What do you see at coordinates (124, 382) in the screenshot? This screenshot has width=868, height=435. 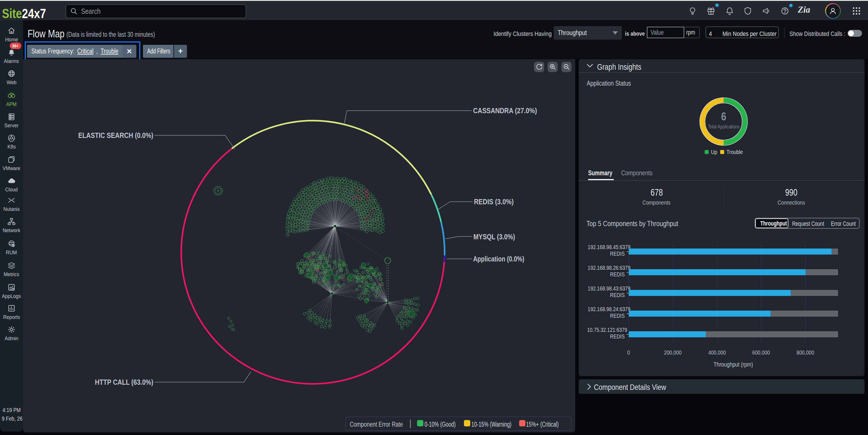 I see `svg-text: HTTP CALL (63.0%)` at bounding box center [124, 382].